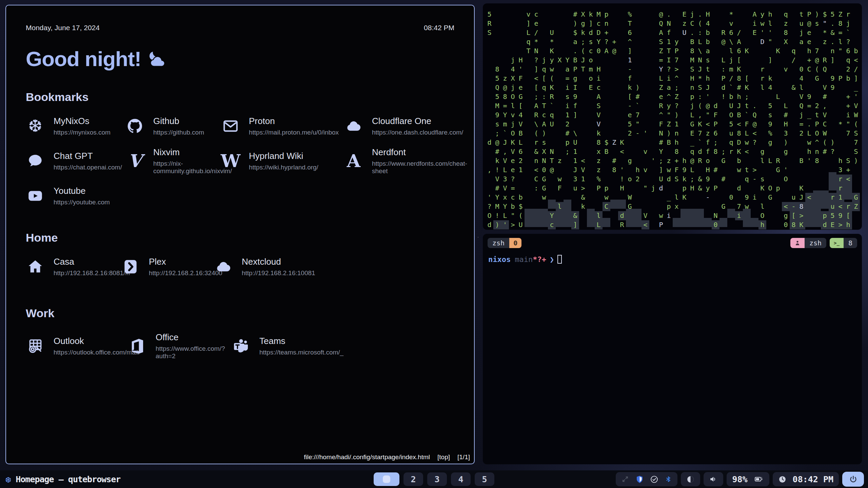 The image size is (868, 488). Describe the element at coordinates (673, 85) in the screenshot. I see `matrix-row: Q@je [qK iI Ec k) Za; nSJ d`#K l4 &l V9 …` at that location.